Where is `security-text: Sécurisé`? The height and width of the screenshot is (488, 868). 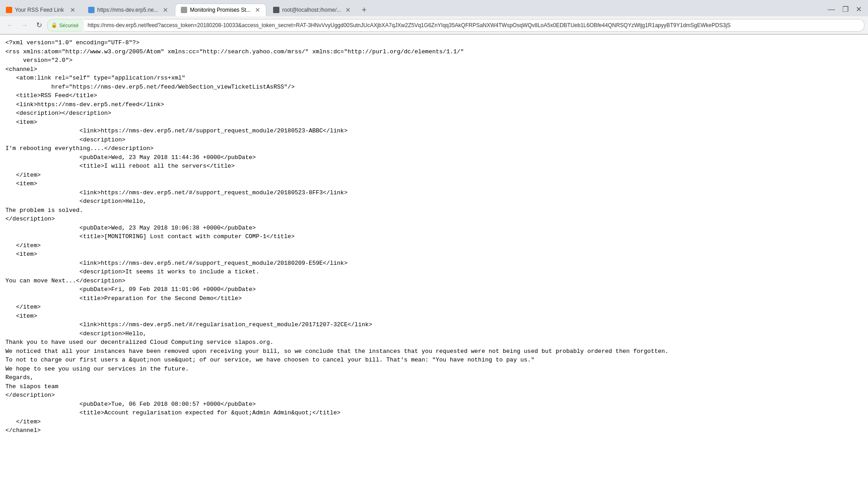
security-text: Sécurisé is located at coordinates (69, 25).